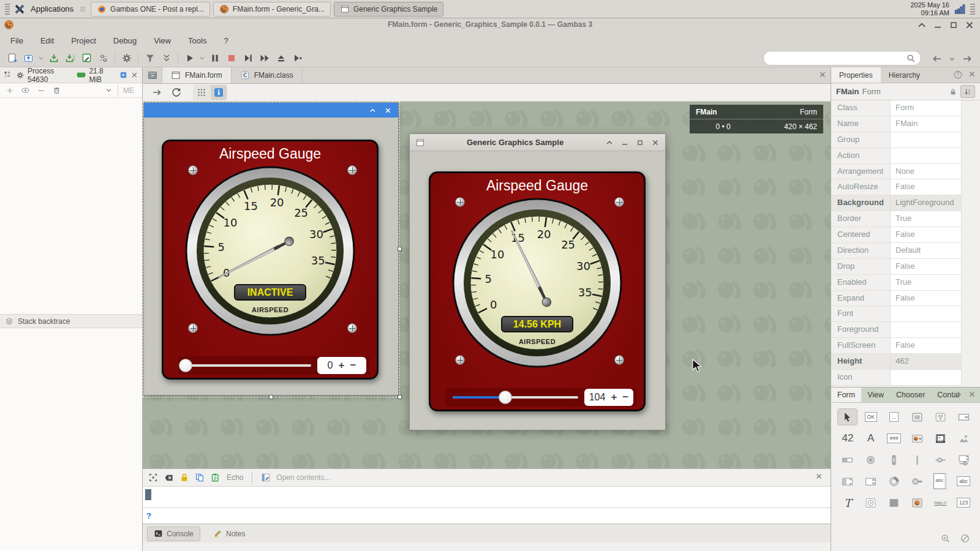  What do you see at coordinates (266, 478) in the screenshot?
I see `open-contents-icon` at bounding box center [266, 478].